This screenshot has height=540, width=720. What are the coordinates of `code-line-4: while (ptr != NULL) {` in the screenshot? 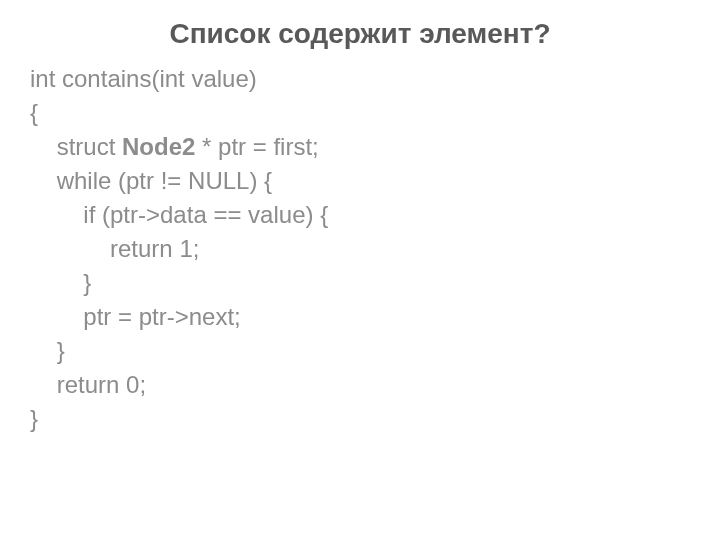 It's located at (151, 180).